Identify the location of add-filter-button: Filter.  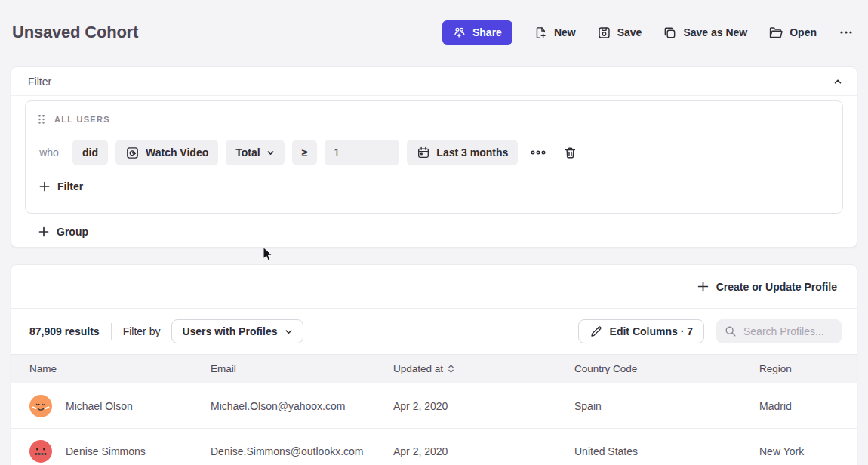
(61, 186).